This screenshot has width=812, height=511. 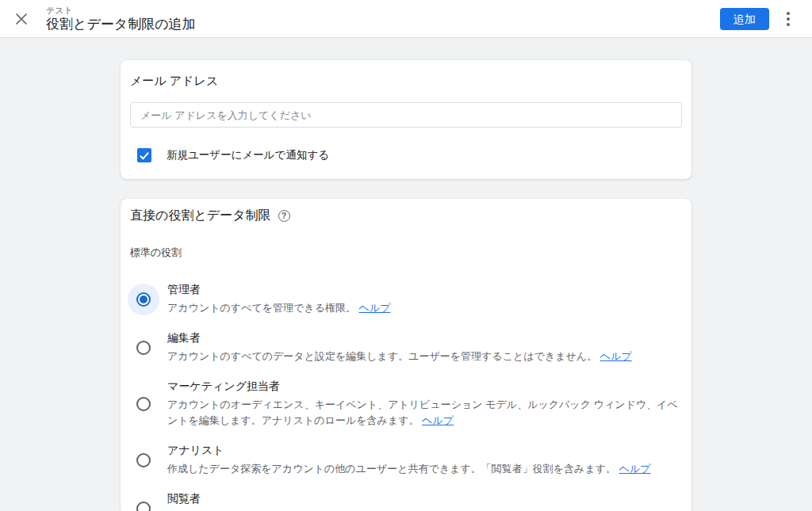 I want to click on title-block: テスト 役割とデータ制限の追加, so click(x=121, y=19).